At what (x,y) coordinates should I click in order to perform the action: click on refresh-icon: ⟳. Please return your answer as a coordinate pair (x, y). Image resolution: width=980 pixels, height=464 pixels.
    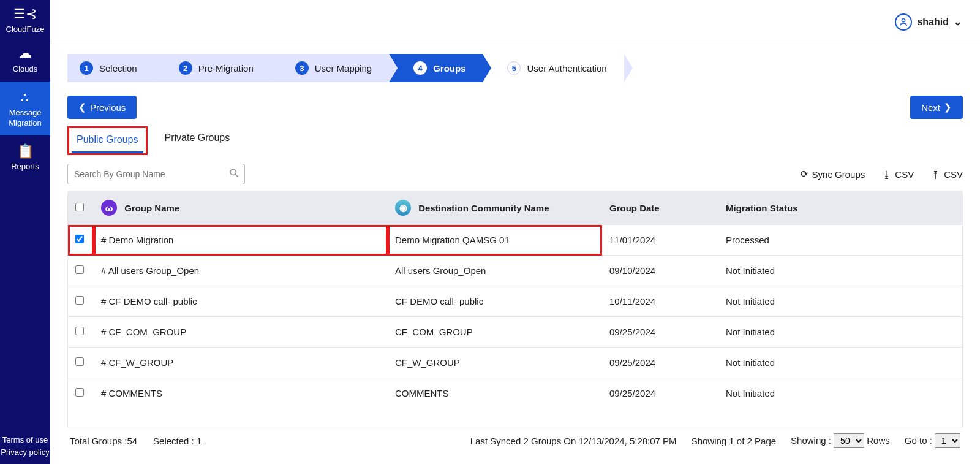
    Looking at the image, I should click on (805, 174).